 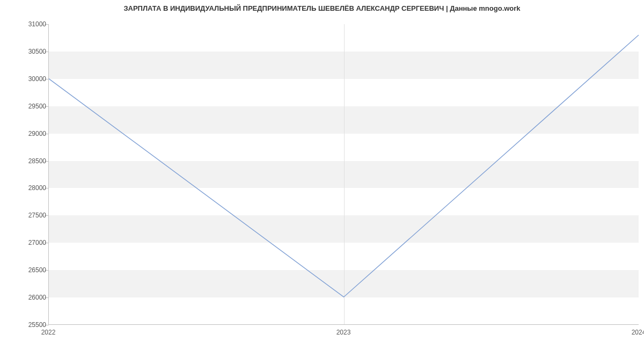 I want to click on y-axis-label: 28500, so click(x=25, y=161).